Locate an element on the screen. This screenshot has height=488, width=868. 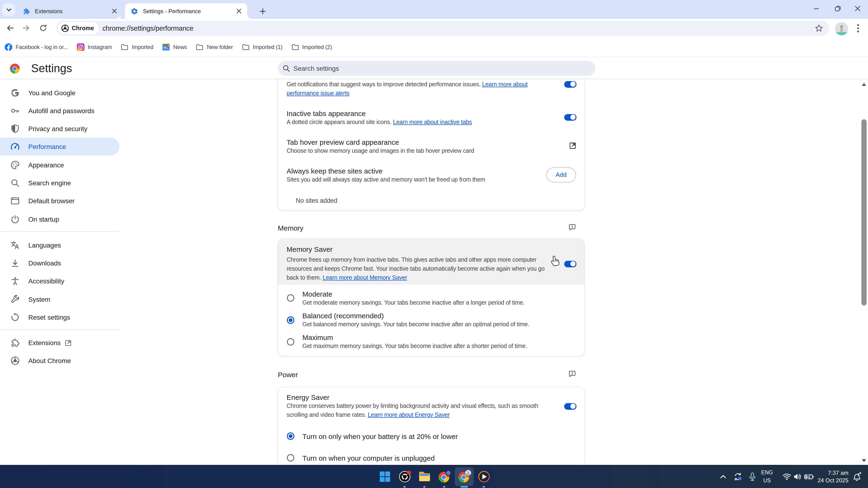
browser-toolbar: Chrome chrome://settings/performance is located at coordinates (434, 28).